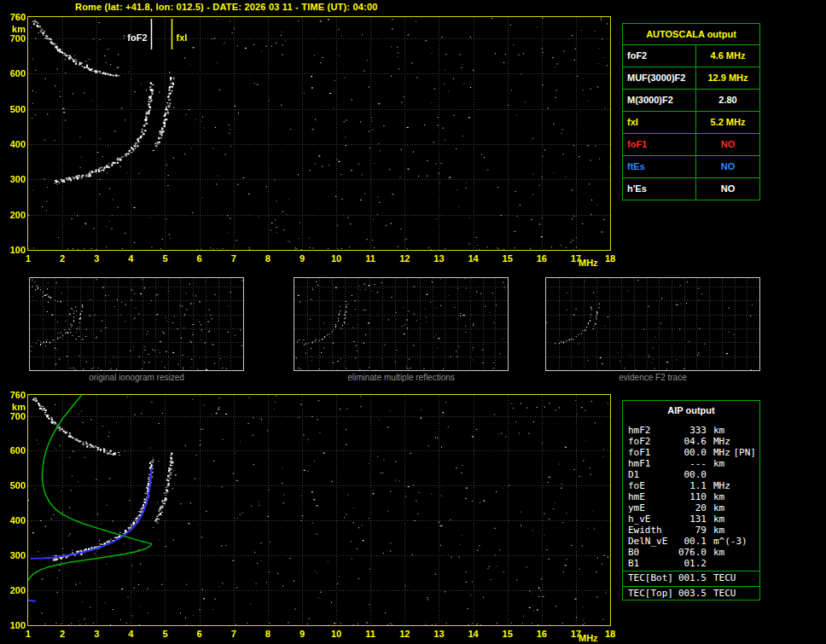 This screenshot has width=826, height=644. I want to click on aip-row: hmF2333km, so click(691, 430).